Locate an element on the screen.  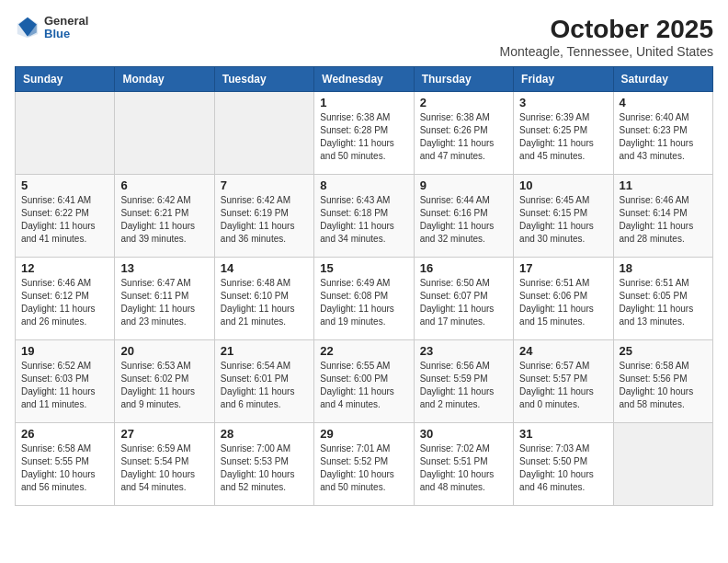
day-info: Sunrise: 6:54 AM Sunset: 6:01 PM Dayligh… is located at coordinates (265, 385).